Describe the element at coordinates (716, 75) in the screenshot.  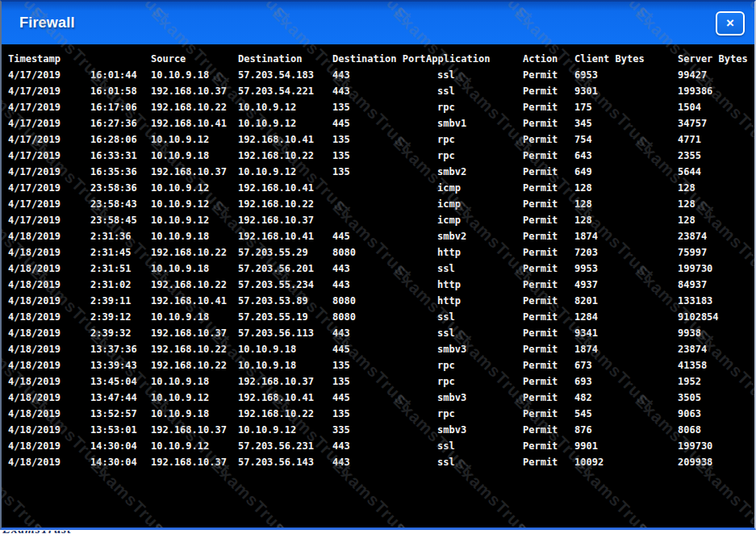
I see `cell-server-bytes: 99427` at that location.